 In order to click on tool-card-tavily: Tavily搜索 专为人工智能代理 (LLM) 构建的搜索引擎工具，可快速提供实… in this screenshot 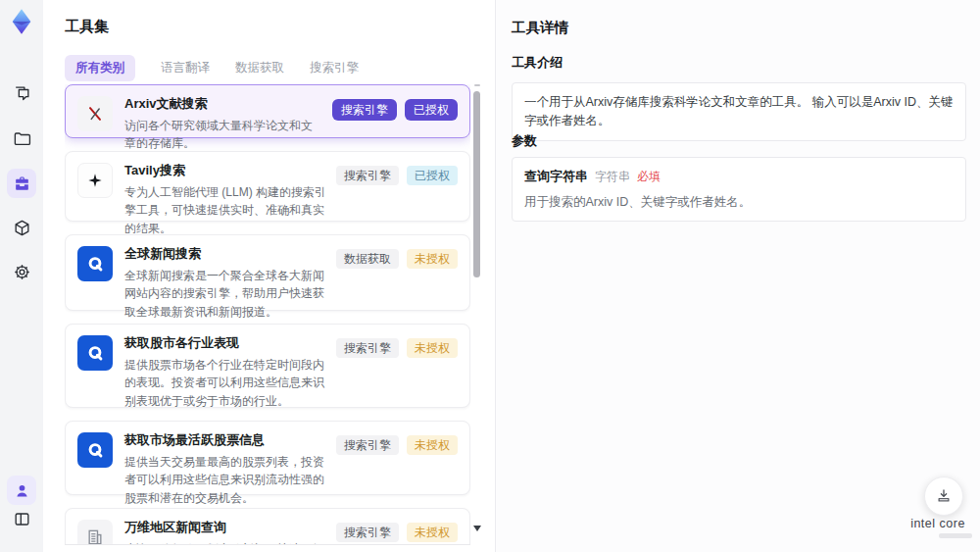, I will do `click(268, 186)`.